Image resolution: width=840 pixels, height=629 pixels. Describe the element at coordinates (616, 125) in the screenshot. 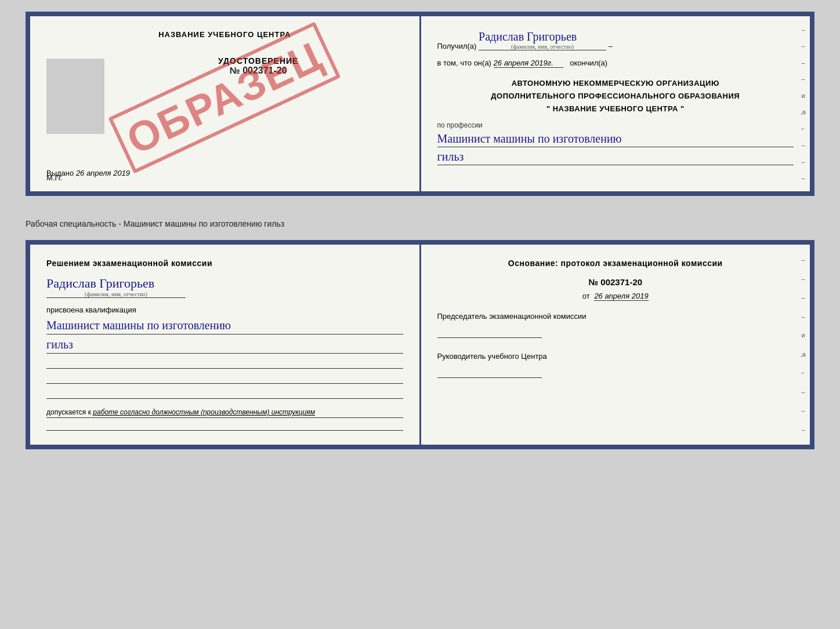

I see `po-professii-label: по профессии` at that location.